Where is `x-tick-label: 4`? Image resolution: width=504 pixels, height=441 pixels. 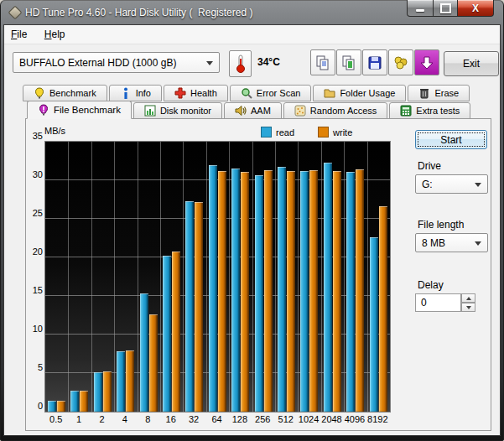 x-tick-label: 4 is located at coordinates (125, 419).